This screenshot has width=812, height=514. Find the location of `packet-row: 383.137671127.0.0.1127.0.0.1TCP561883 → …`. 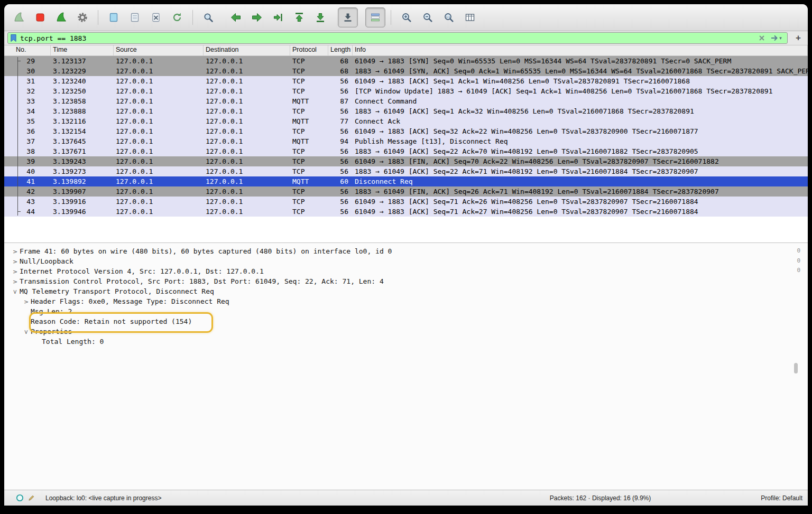

packet-row: 383.137671127.0.0.1127.0.0.1TCP561883 → … is located at coordinates (406, 151).